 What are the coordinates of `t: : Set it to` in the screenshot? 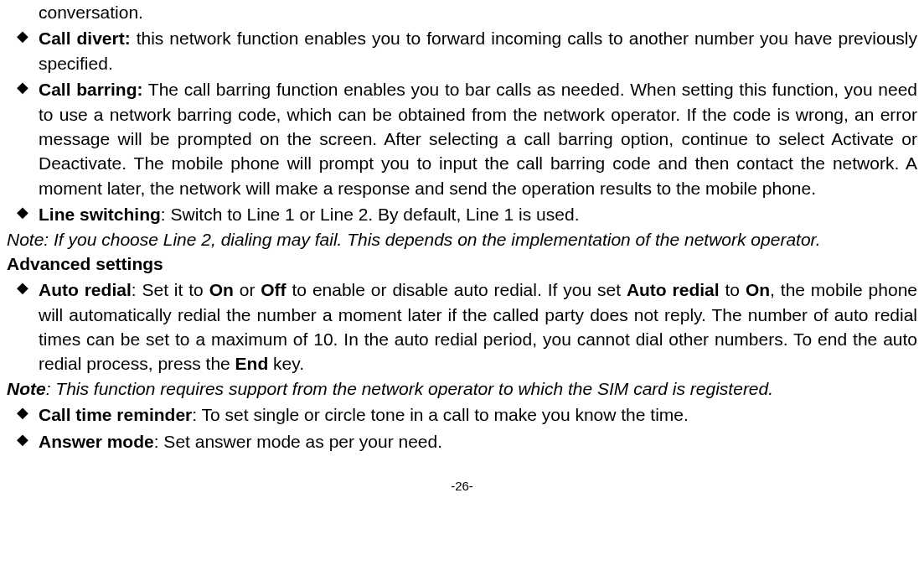 It's located at (171, 290).